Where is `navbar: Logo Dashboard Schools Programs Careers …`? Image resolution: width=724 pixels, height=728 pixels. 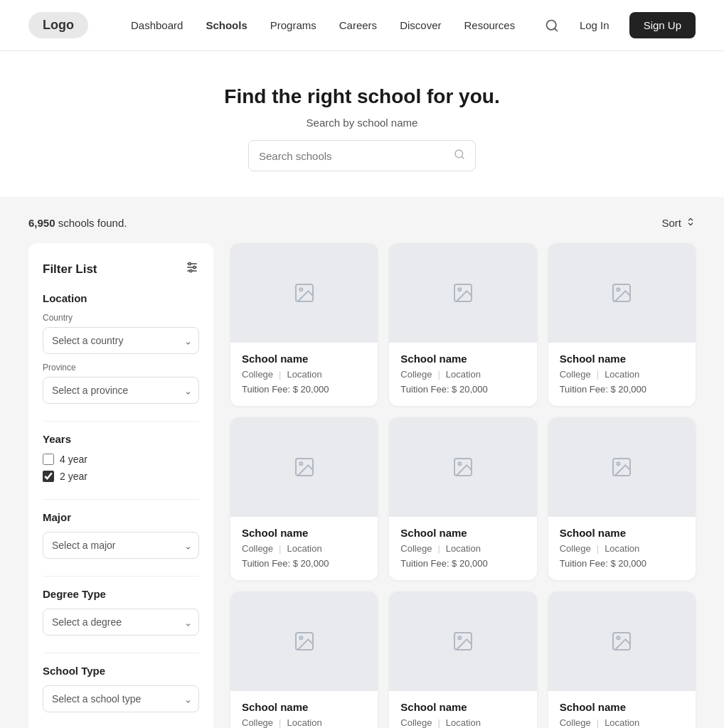
navbar: Logo Dashboard Schools Programs Careers … is located at coordinates (362, 26).